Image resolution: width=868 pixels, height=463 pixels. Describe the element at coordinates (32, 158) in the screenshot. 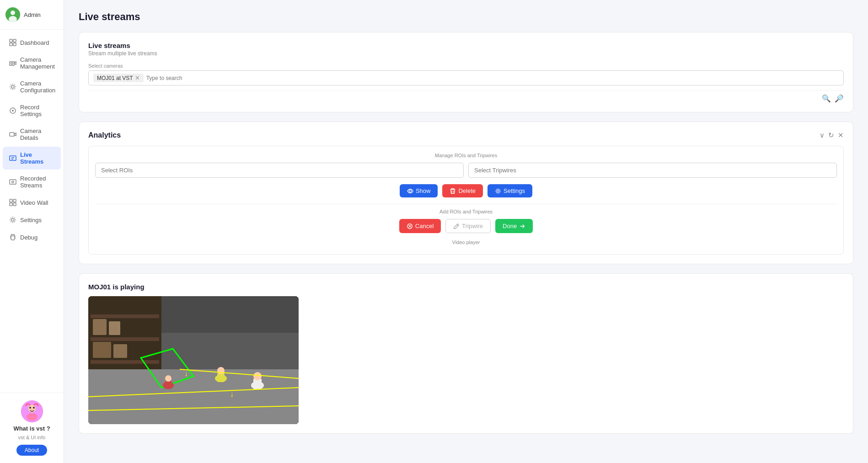

I see `sidebar-item-live-streams: Live Streams` at that location.